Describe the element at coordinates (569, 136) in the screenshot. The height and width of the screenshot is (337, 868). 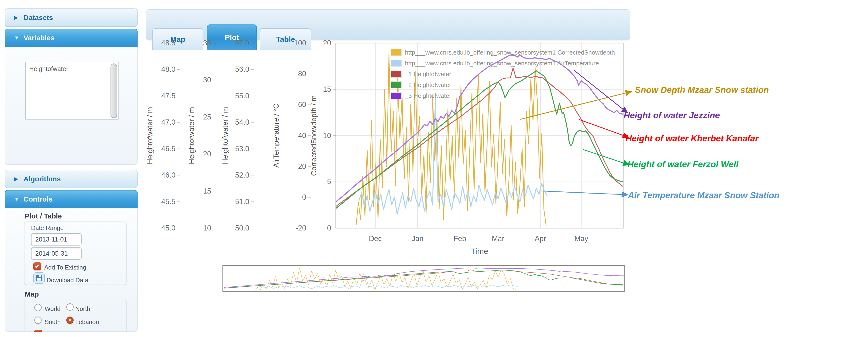
I see `annotation-arrows` at that location.